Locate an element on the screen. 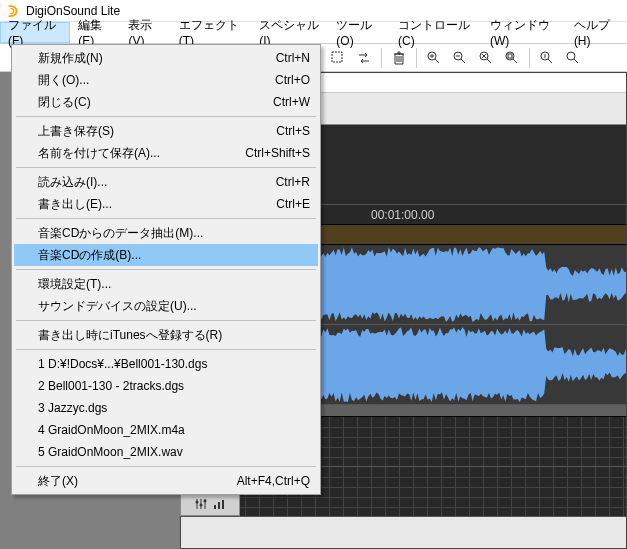 This screenshot has height=549, width=627. menu-ファイル: ファイル(F) is located at coordinates (35, 32).